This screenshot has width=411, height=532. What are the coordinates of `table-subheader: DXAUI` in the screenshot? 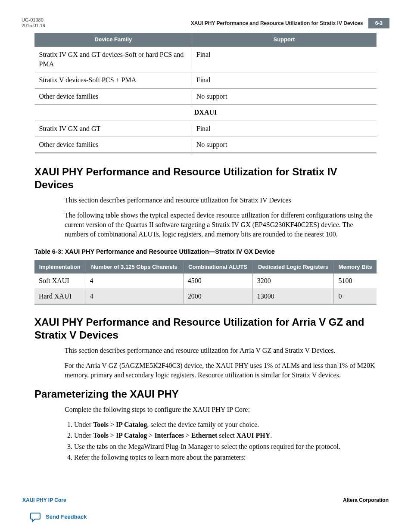 It's located at (206, 113).